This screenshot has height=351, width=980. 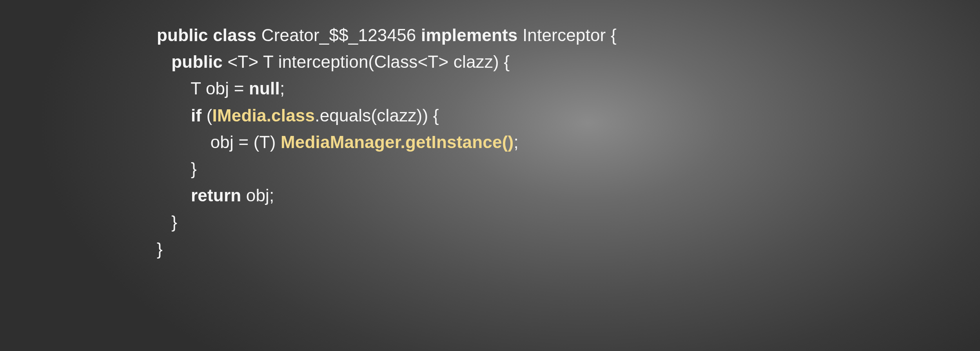 What do you see at coordinates (264, 115) in the screenshot?
I see `imedia-class: IMedia.class` at bounding box center [264, 115].